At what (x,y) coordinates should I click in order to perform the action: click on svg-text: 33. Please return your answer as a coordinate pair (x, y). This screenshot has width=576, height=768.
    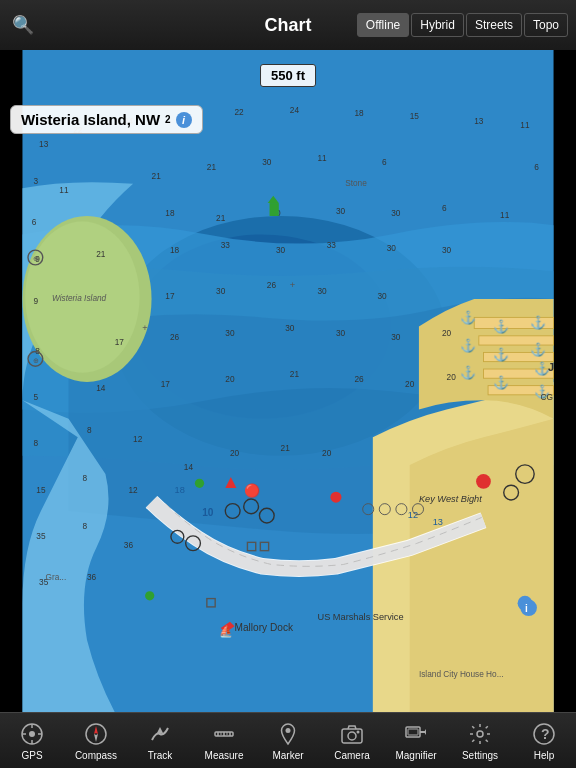
    Looking at the image, I should click on (226, 245).